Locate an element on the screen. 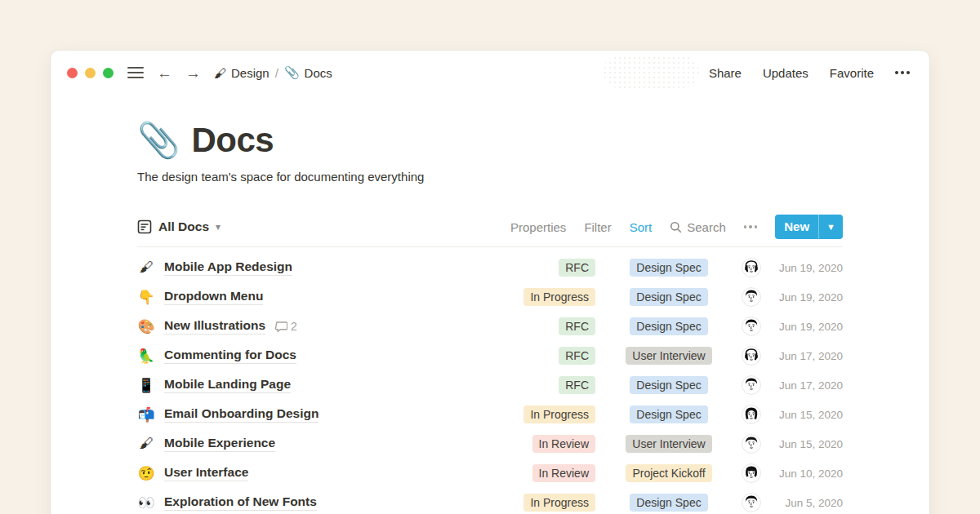 Image resolution: width=980 pixels, height=514 pixels. doc-emoji-icon: 📬 is located at coordinates (146, 414).